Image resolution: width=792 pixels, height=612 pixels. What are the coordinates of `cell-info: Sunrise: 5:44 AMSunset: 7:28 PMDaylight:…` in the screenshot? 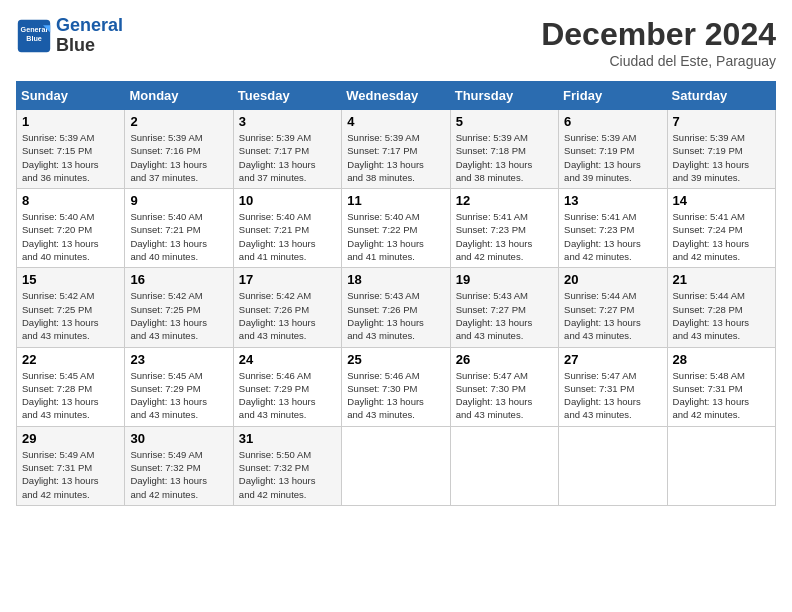 It's located at (722, 316).